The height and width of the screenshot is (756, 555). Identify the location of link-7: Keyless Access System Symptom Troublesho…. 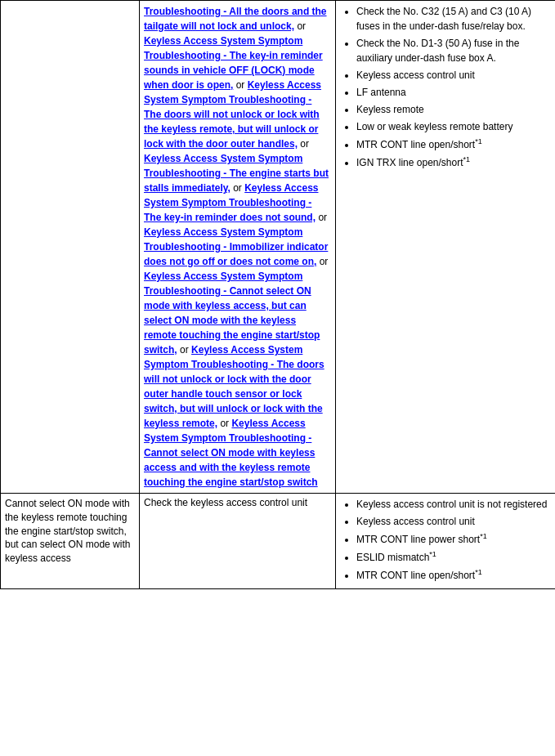
(232, 313).